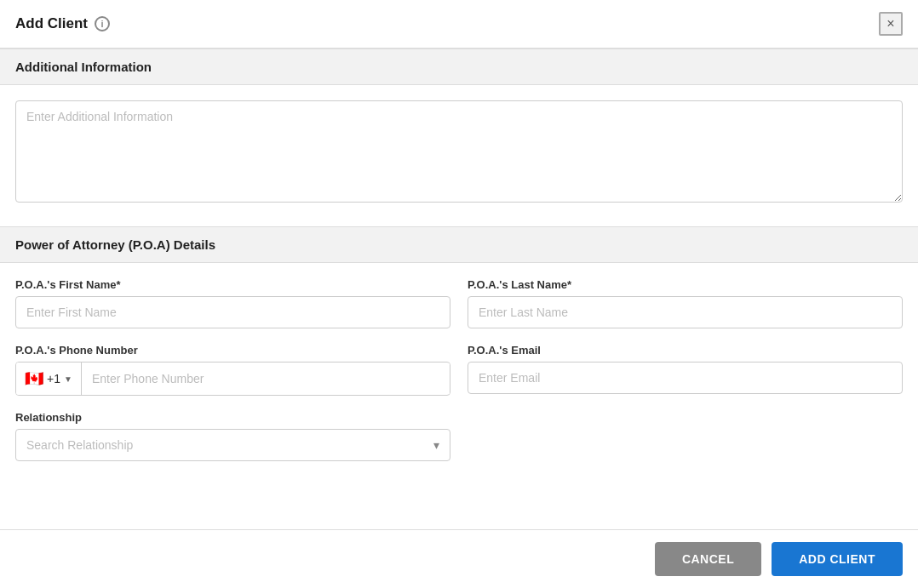  Describe the element at coordinates (459, 66) in the screenshot. I see `additional-info-section-header: Additional Information` at that location.